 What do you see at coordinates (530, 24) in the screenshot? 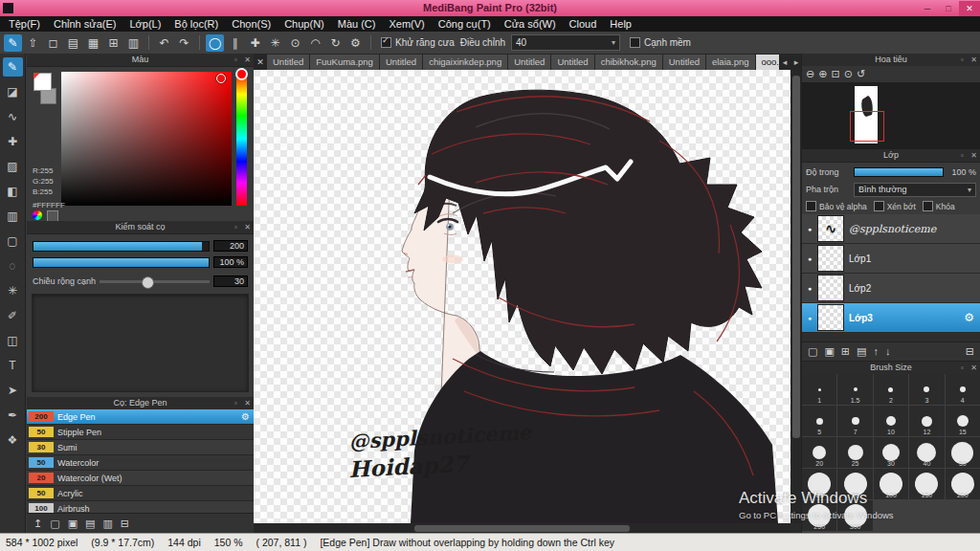
I see `menu-item-9: Cửa sổ(W)` at bounding box center [530, 24].